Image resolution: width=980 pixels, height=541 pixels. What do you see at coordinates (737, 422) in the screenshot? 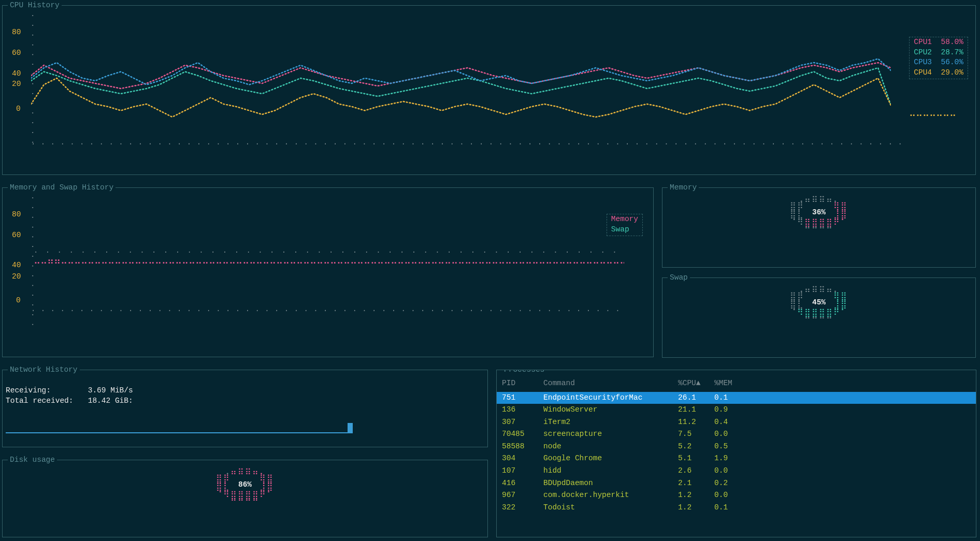
I see `table-row: 307iTerm211.20.4` at bounding box center [737, 422].